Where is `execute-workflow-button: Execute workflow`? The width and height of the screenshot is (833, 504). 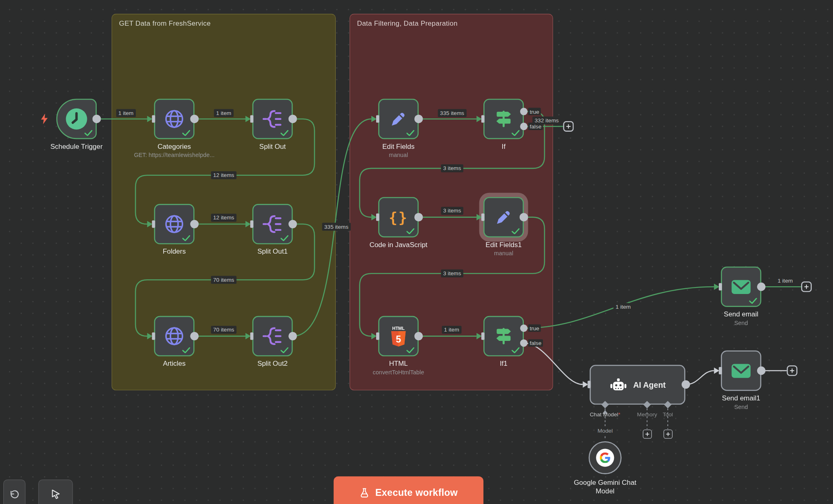
execute-workflow-button: Execute workflow is located at coordinates (409, 490).